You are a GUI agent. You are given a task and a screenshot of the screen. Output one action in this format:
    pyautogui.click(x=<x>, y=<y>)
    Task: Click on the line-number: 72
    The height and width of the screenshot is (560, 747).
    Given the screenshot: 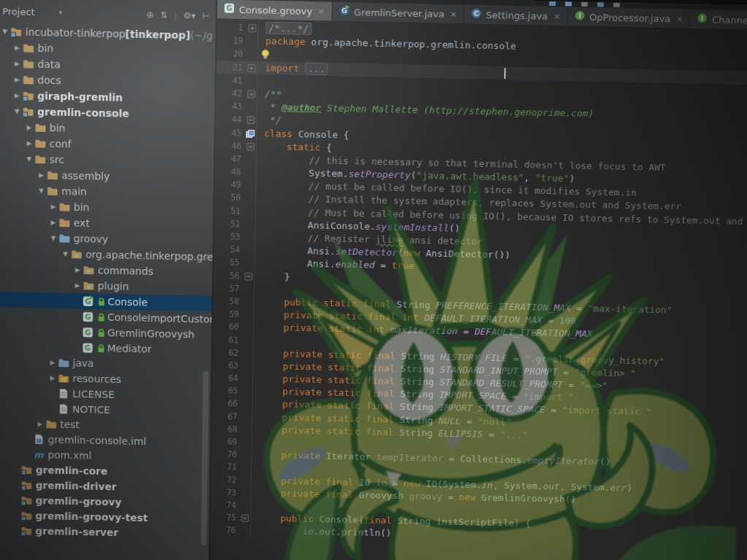 What is the action you would take?
    pyautogui.click(x=226, y=480)
    